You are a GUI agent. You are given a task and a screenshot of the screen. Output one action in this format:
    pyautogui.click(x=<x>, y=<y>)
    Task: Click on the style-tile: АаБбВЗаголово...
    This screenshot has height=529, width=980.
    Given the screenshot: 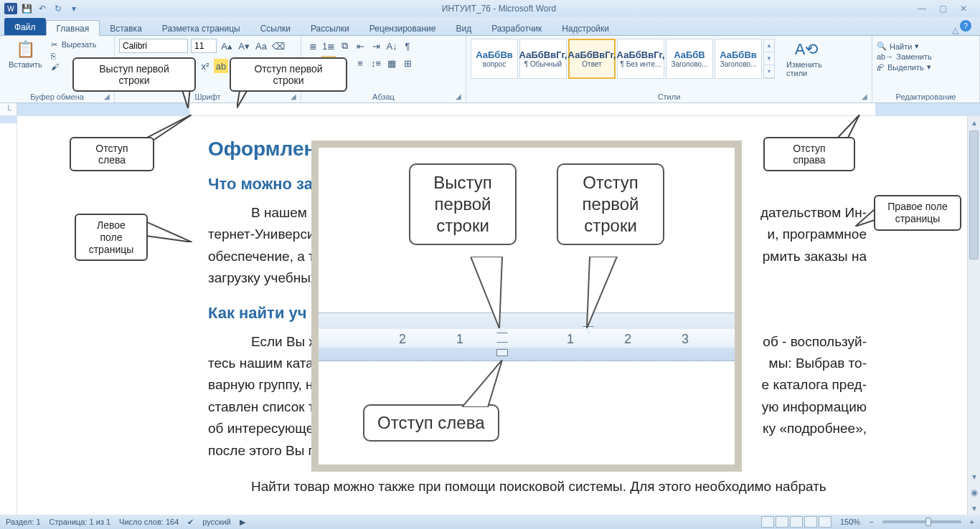 What is the action you would take?
    pyautogui.click(x=689, y=59)
    